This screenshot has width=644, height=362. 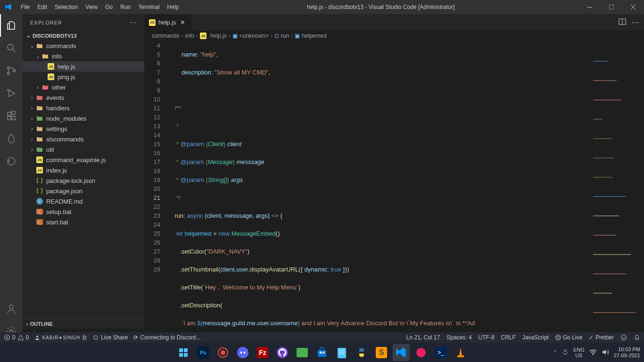 What do you see at coordinates (83, 149) in the screenshot?
I see `tree-item-util: ›util` at bounding box center [83, 149].